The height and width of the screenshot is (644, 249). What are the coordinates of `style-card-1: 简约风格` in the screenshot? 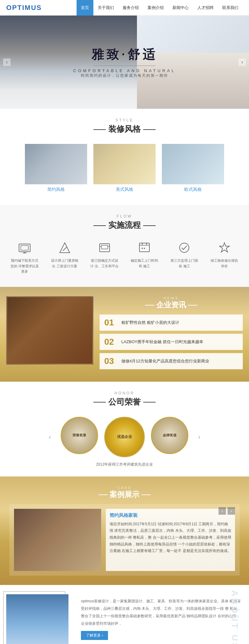 It's located at (56, 168).